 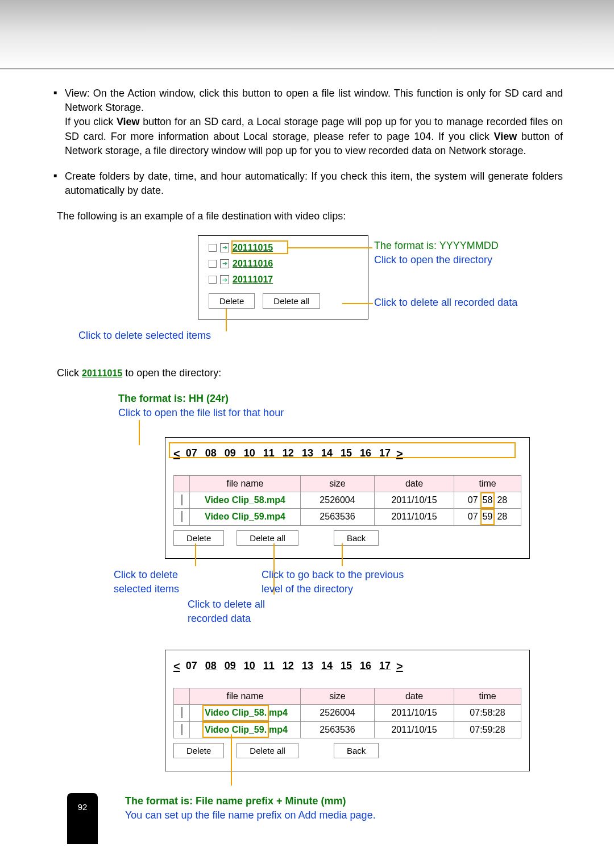 What do you see at coordinates (226, 612) in the screenshot?
I see `anno-del-all2: Click to delete all recorded data` at bounding box center [226, 612].